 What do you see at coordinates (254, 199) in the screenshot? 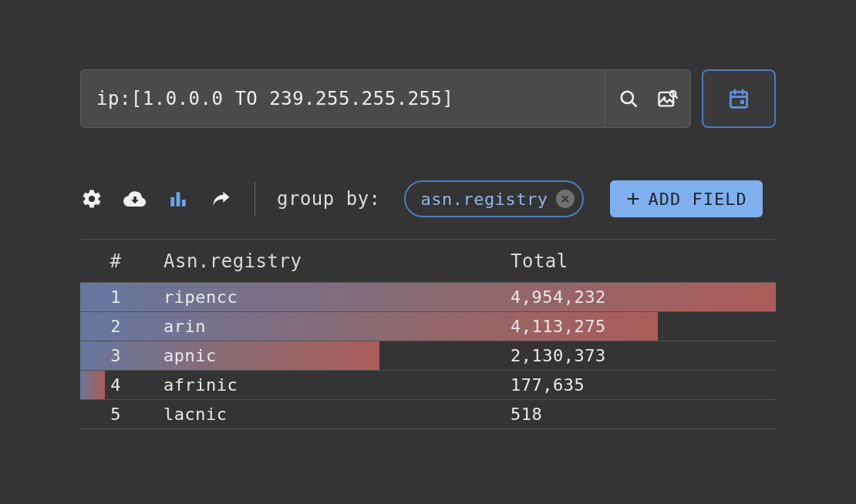
I see `divider` at bounding box center [254, 199].